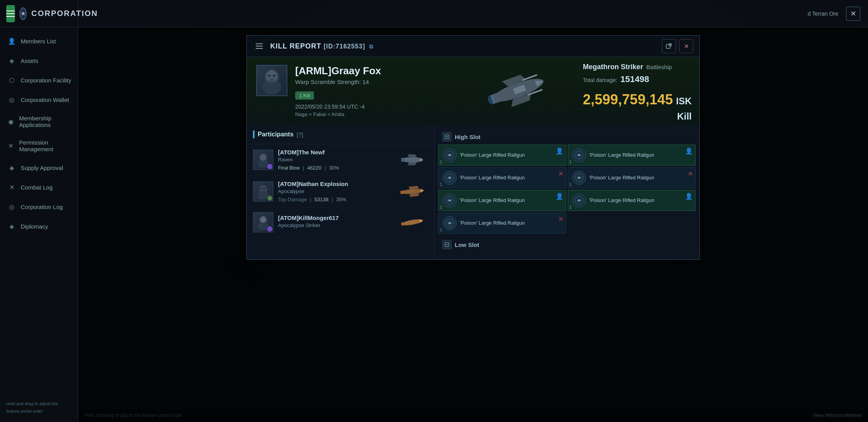 This screenshot has height=422, width=868. Describe the element at coordinates (335, 160) in the screenshot. I see `participant-info: [ATOM]The Newf Raven Final Blow | 46220 …` at that location.